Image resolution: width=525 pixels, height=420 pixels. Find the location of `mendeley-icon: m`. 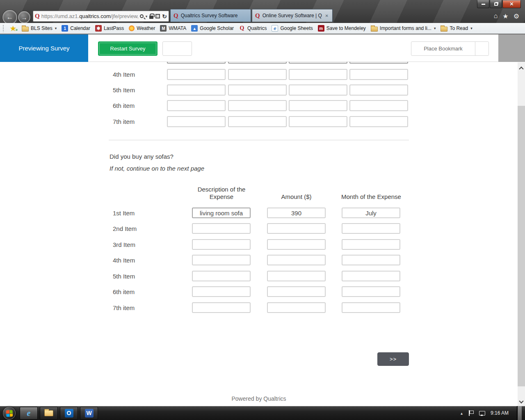

mendeley-icon: m is located at coordinates (321, 28).